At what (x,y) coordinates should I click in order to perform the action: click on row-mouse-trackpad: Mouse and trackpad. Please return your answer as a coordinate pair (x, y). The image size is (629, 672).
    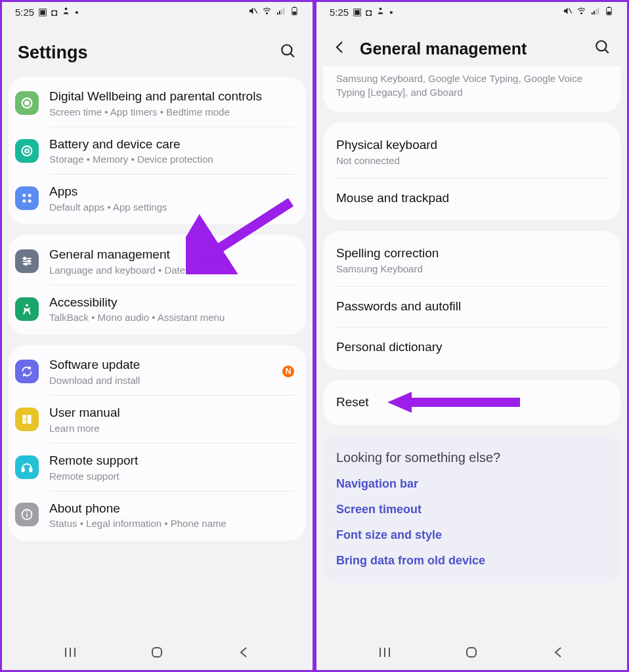
    Looking at the image, I should click on (471, 198).